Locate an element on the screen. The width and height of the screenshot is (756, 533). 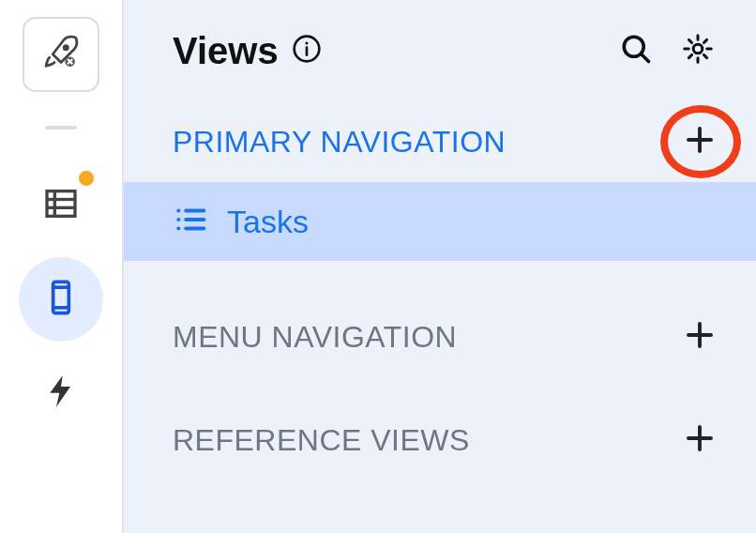
rocket-icon is located at coordinates (61, 54).